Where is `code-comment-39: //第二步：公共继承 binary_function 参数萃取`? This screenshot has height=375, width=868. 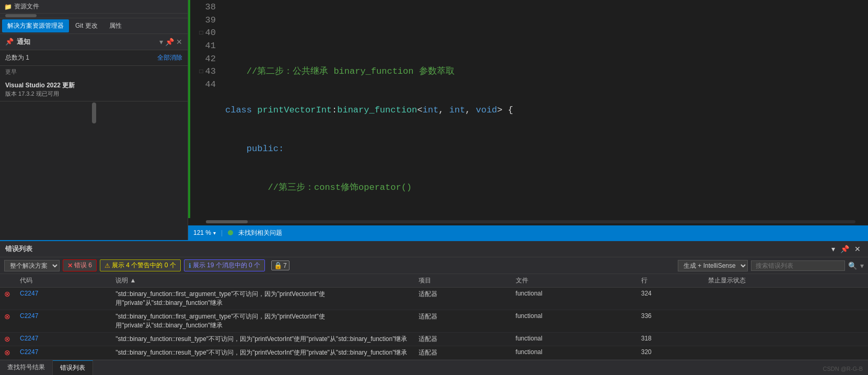
code-comment-39: //第二步：公共继承 binary_function 参数萃取 is located at coordinates (340, 72).